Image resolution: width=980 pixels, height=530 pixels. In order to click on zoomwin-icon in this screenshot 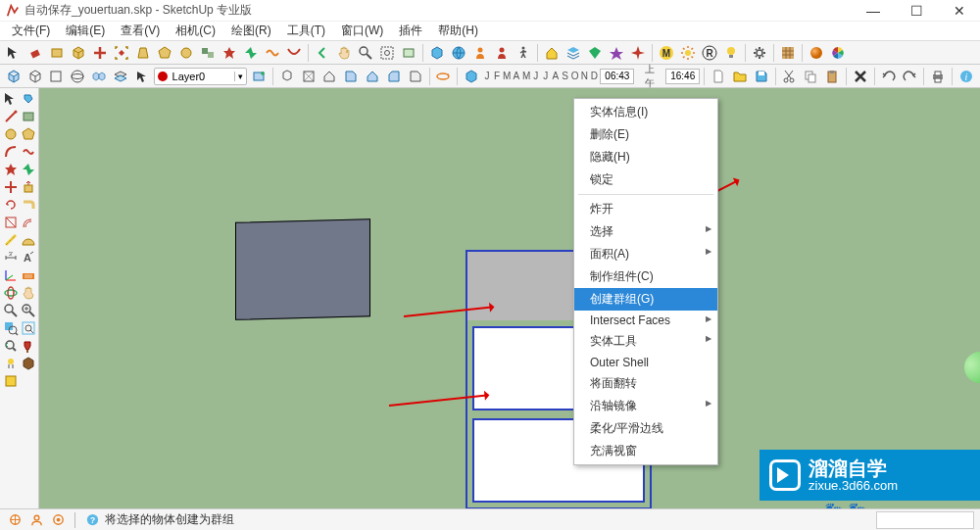, I will do `click(387, 53)`.